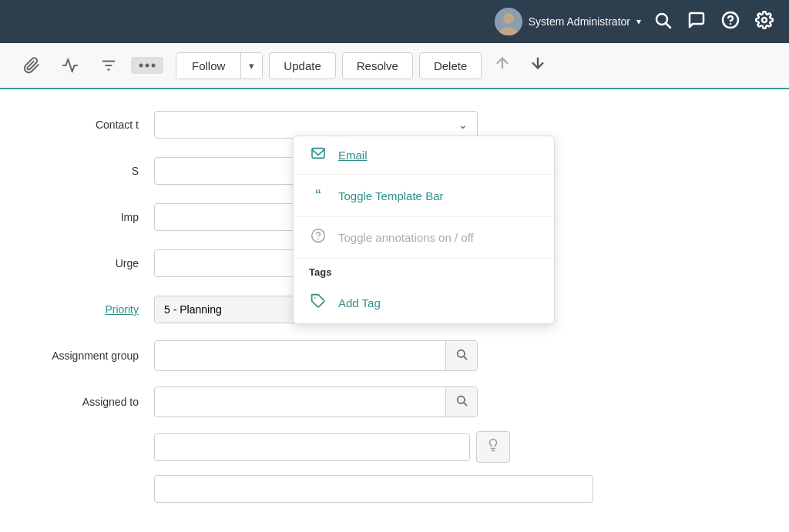 The image size is (789, 532). I want to click on attach-button, so click(32, 65).